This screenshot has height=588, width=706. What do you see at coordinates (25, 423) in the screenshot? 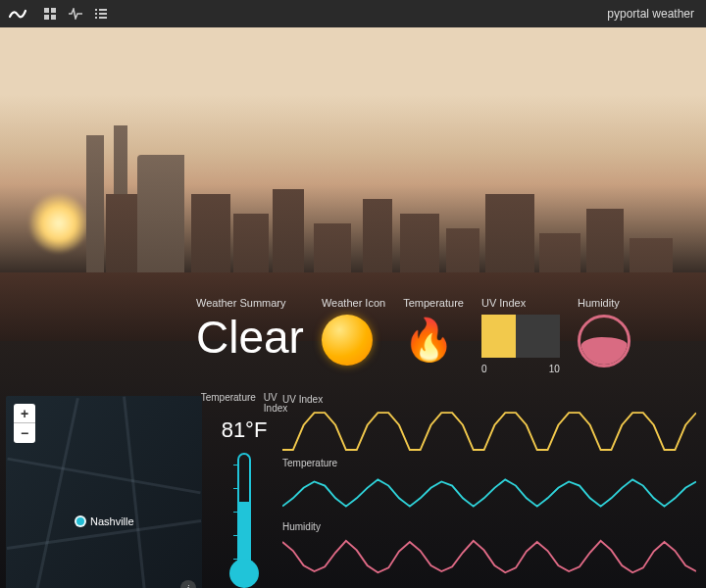
I see `map-zoom-controls: + −` at bounding box center [25, 423].